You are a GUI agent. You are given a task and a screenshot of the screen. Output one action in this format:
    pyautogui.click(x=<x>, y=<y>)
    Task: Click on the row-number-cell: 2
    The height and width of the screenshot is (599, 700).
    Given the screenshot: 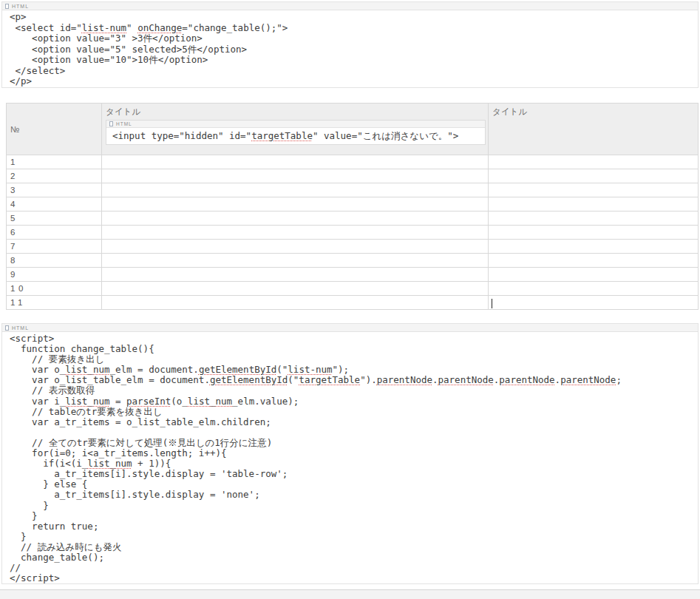 What is the action you would take?
    pyautogui.click(x=55, y=176)
    